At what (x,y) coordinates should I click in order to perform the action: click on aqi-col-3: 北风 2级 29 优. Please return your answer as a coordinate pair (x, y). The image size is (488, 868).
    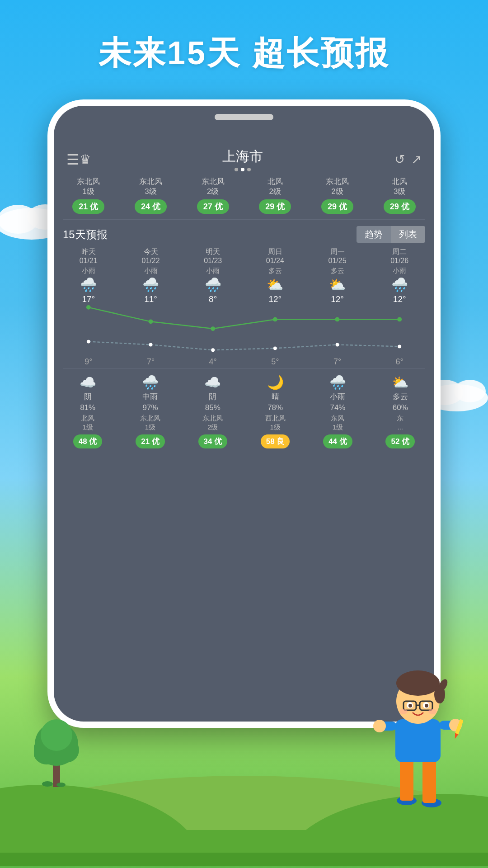
    Looking at the image, I should click on (275, 195).